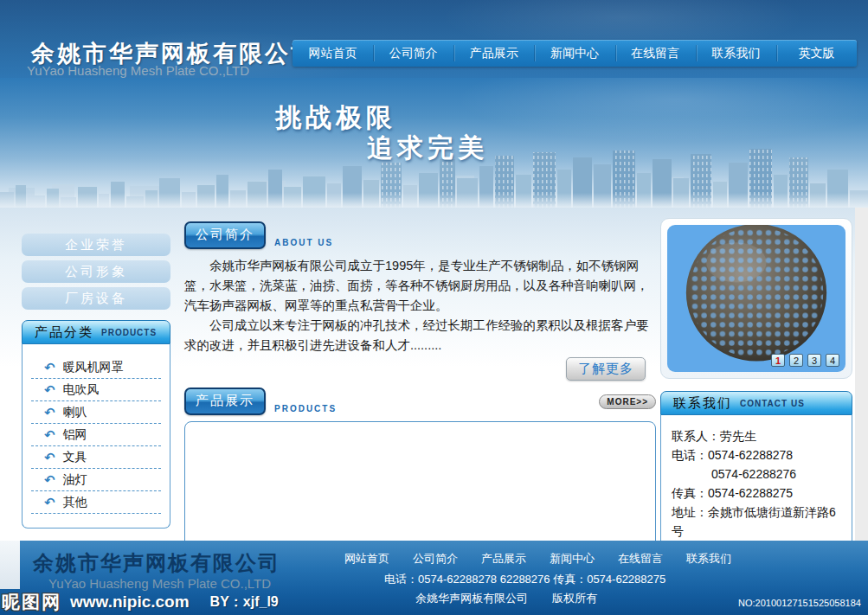  Describe the element at coordinates (656, 54) in the screenshot. I see `nav-item-message: 在线留言` at that location.